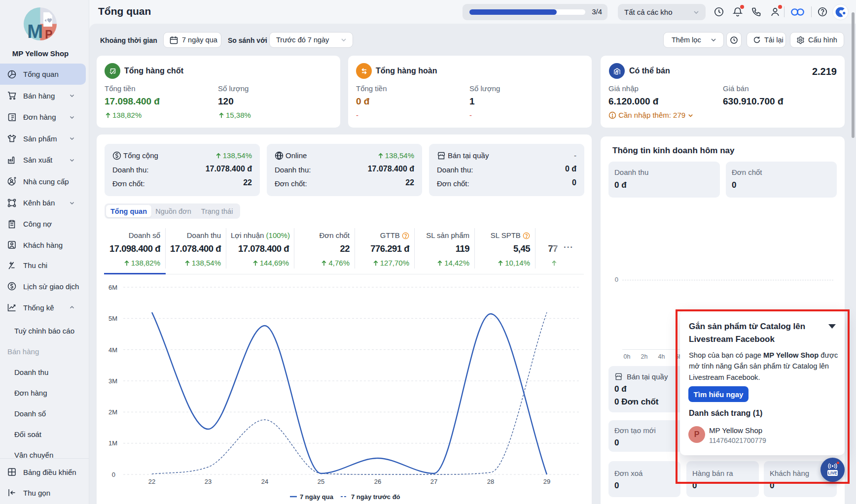 The height and width of the screenshot is (504, 856). What do you see at coordinates (48, 34) in the screenshot?
I see `svg-text: P` at bounding box center [48, 34].